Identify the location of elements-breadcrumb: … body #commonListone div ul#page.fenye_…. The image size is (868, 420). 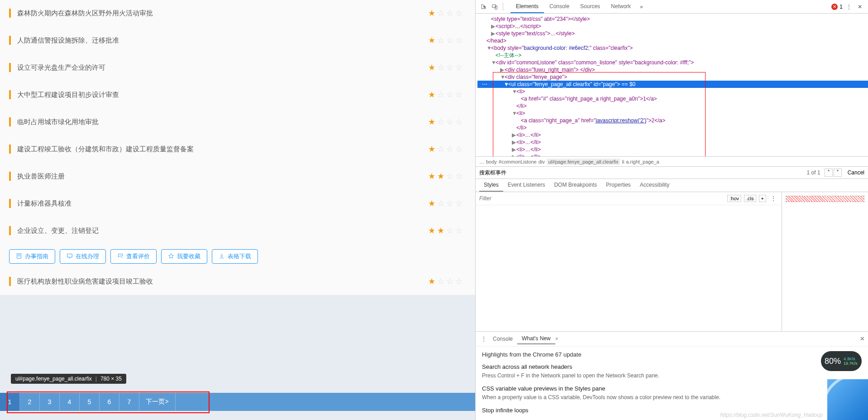
(672, 161).